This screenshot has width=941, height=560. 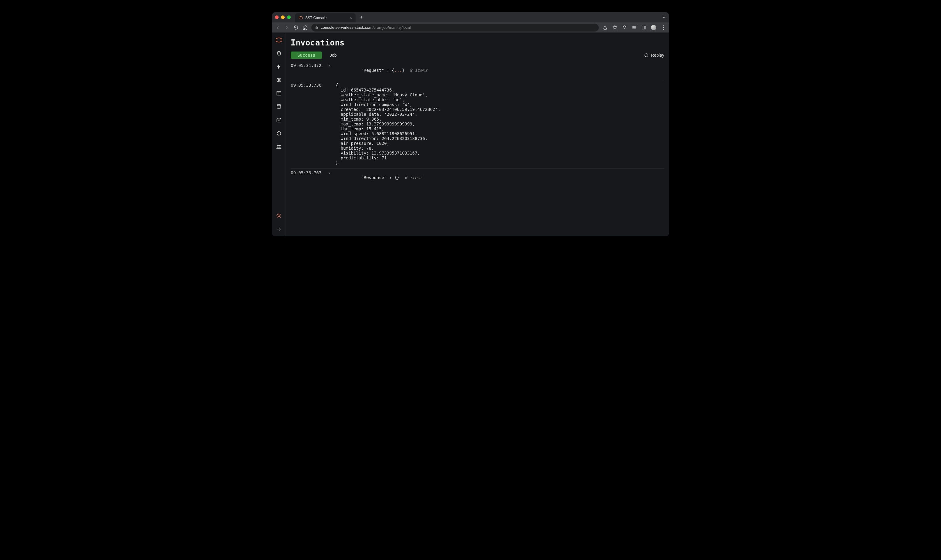 I want to click on theme-toggle-icon, so click(x=279, y=216).